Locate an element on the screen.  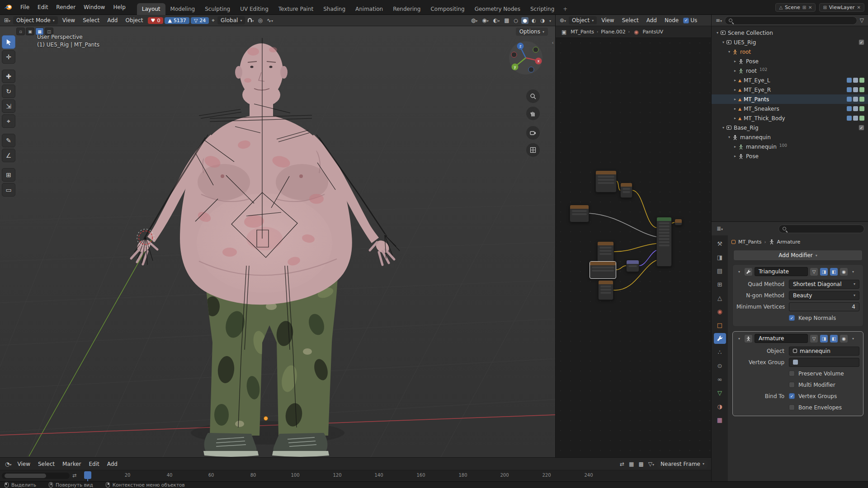
proportional-edit-toggle: ◎ is located at coordinates (260, 20).